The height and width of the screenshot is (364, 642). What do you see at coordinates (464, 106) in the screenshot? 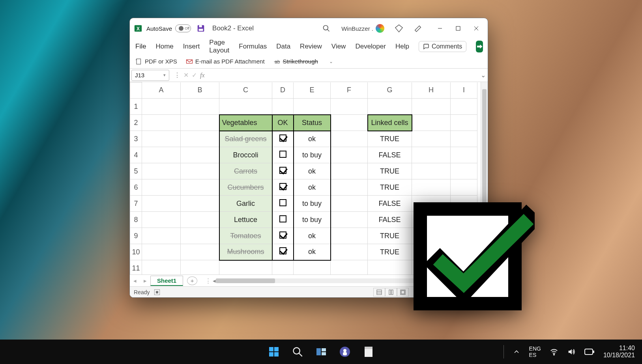
I see `cell-I1` at bounding box center [464, 106].